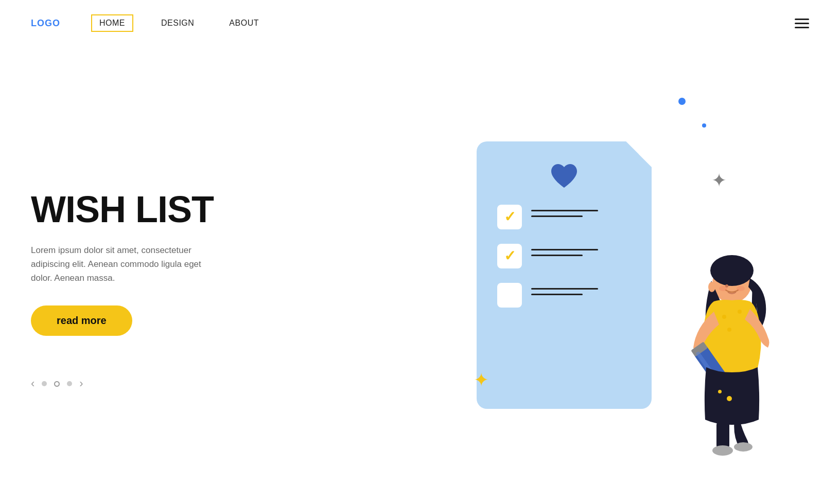  Describe the element at coordinates (564, 176) in the screenshot. I see `heart-container` at that location.